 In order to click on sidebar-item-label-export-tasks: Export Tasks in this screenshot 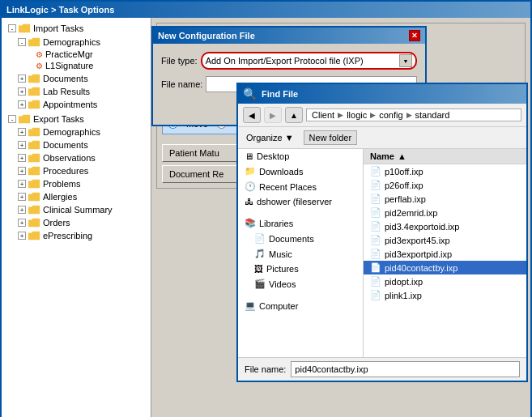, I will do `click(58, 119)`.